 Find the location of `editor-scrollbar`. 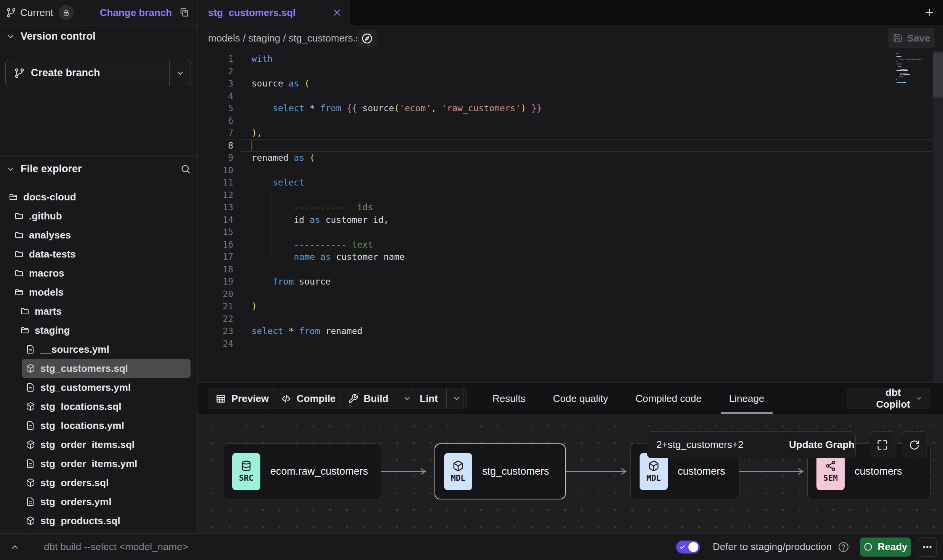

editor-scrollbar is located at coordinates (938, 217).